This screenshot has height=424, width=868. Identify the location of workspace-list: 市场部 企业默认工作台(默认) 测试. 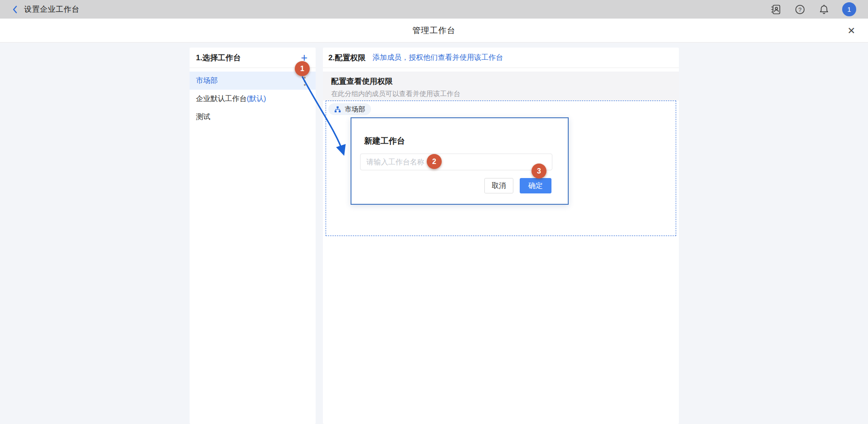
(253, 97).